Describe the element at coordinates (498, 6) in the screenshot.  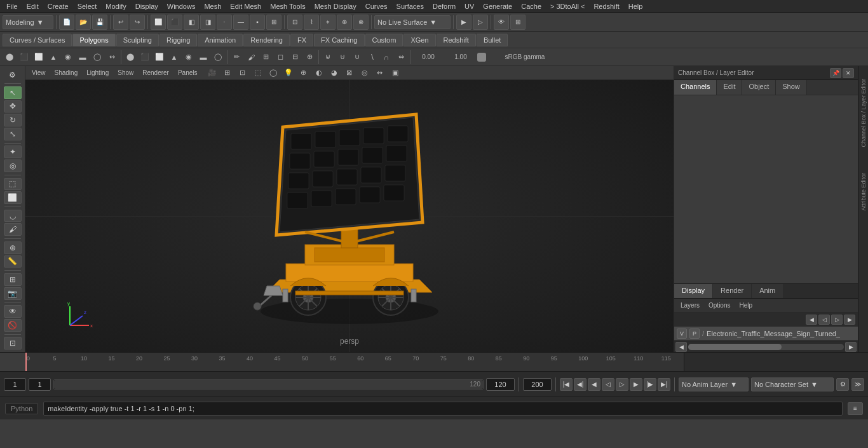
I see `menu-generate: Generate` at that location.